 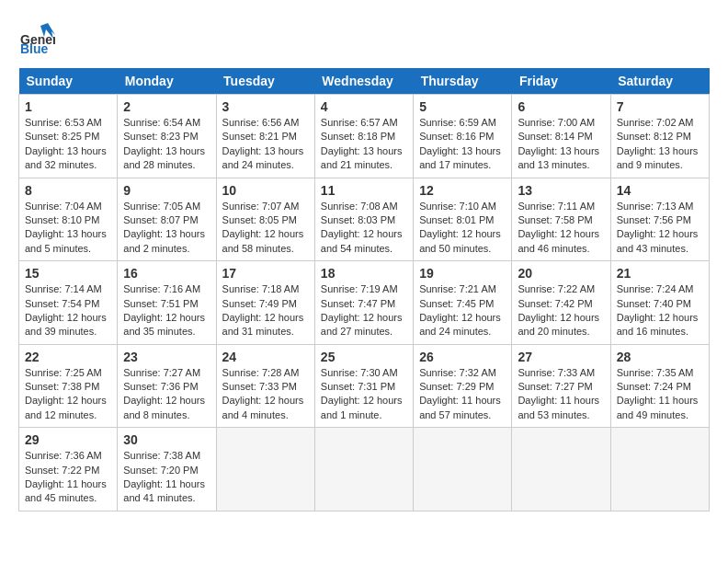 I want to click on col-thursday: Thursday, so click(x=463, y=81).